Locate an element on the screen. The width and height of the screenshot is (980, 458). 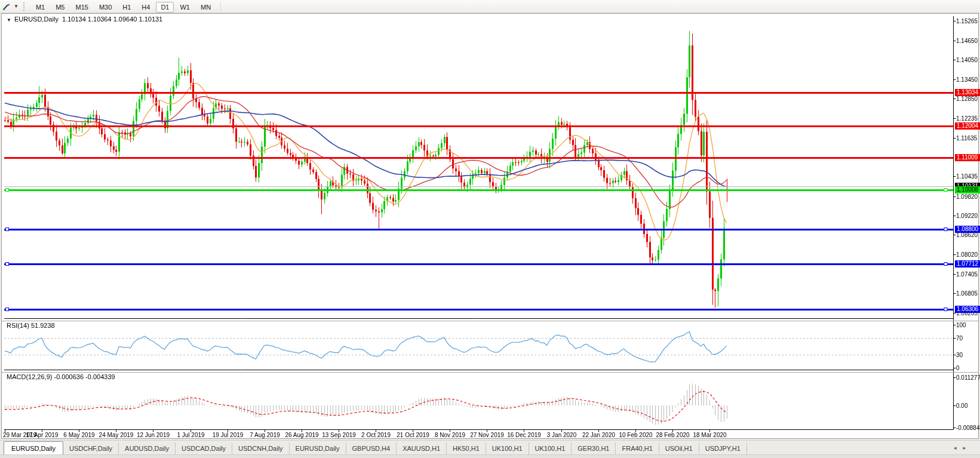
toolbar-grip is located at coordinates (24, 7).